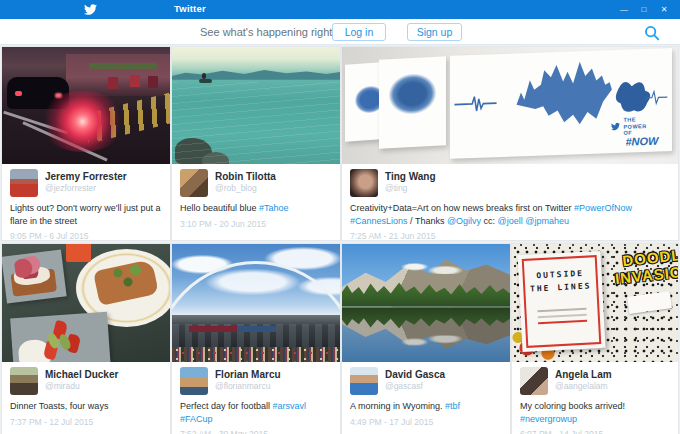 The height and width of the screenshot is (434, 680). I want to click on white-label-shape, so click(650, 302).